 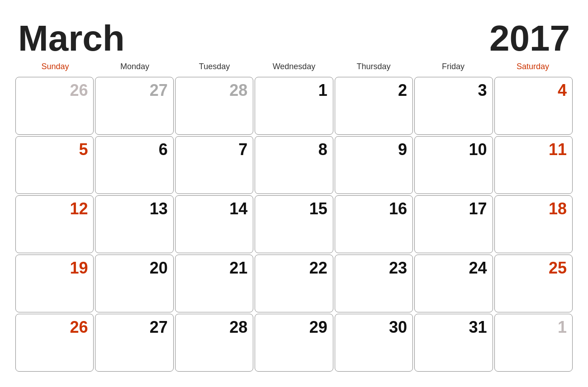 What do you see at coordinates (294, 38) in the screenshot?
I see `calendar-header: March 2017` at bounding box center [294, 38].